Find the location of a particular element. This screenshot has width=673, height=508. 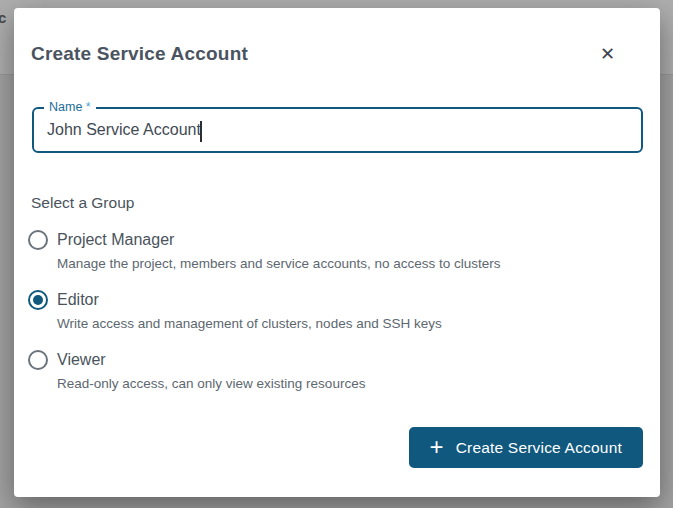

dialog-actions: + Create Service Account is located at coordinates (337, 448).